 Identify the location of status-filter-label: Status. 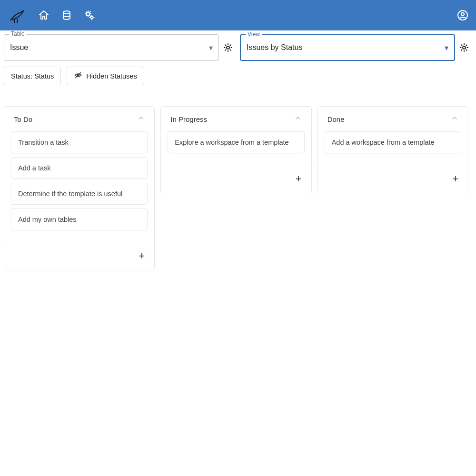
(32, 76).